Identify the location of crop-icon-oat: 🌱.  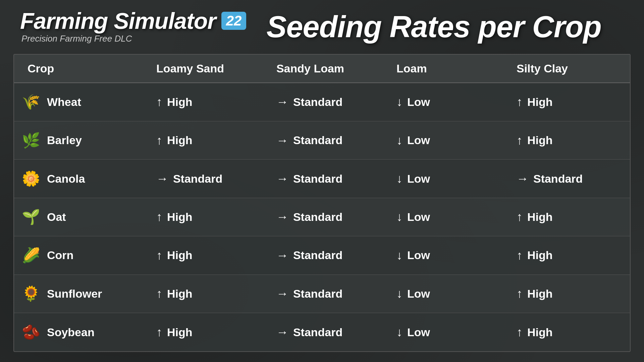
(31, 217).